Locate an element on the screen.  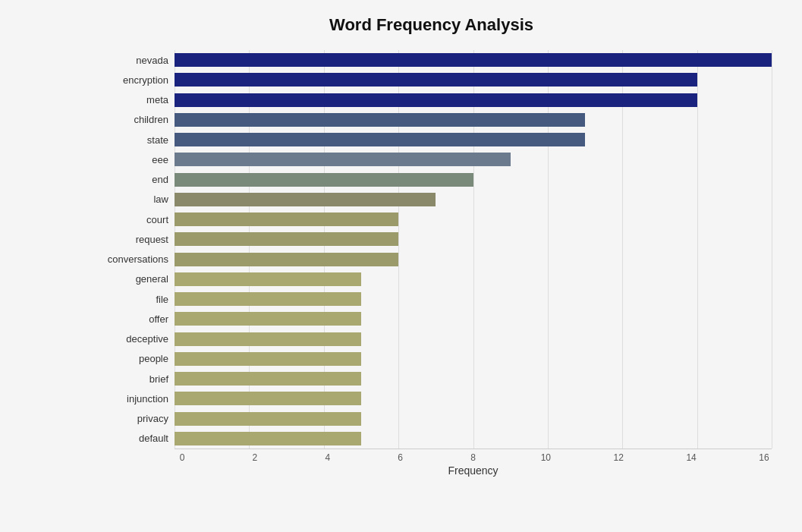
bar-label: law is located at coordinates (133, 199).